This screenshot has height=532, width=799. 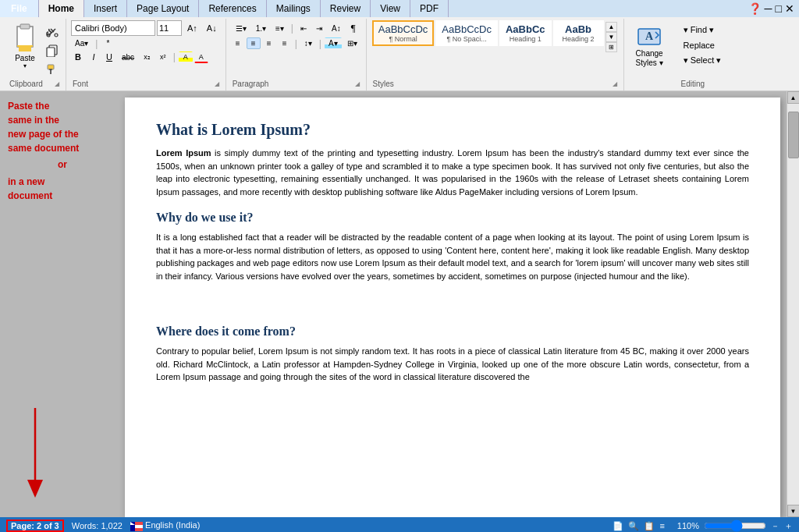 What do you see at coordinates (579, 30) in the screenshot?
I see `style-heading2-preview: AaBb` at bounding box center [579, 30].